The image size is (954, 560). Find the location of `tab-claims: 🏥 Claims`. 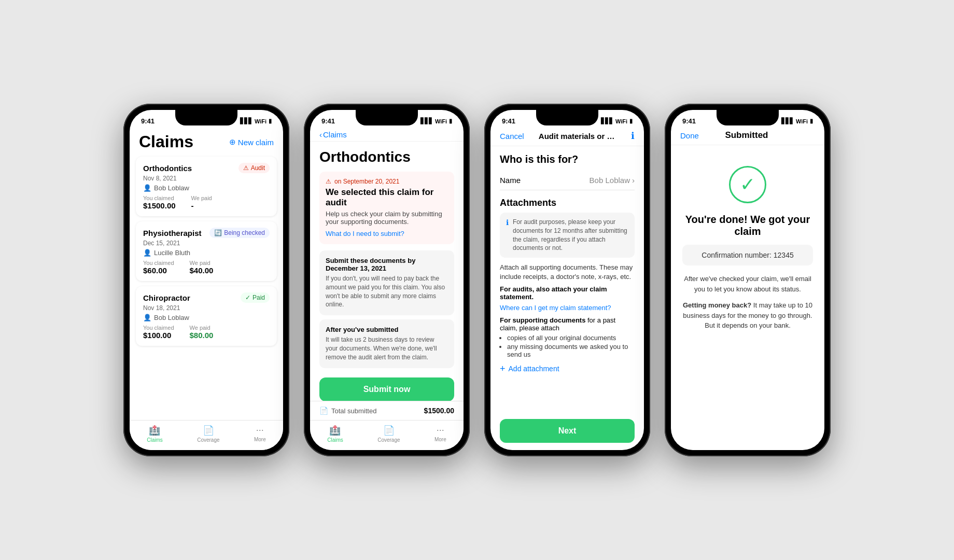

tab-claims: 🏥 Claims is located at coordinates (155, 433).